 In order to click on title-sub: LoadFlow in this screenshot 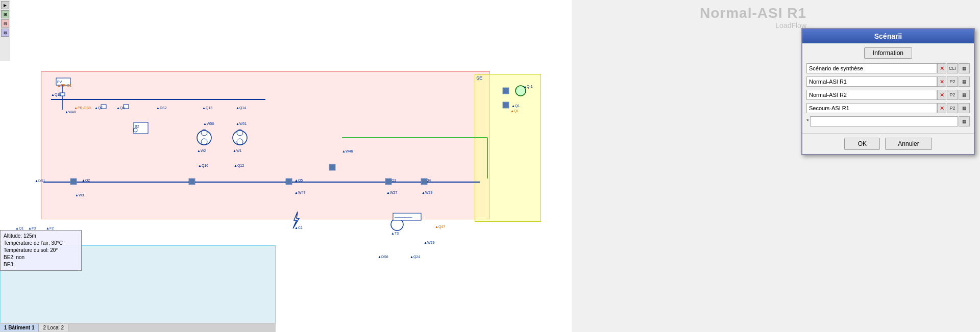, I will do `click(753, 25)`.